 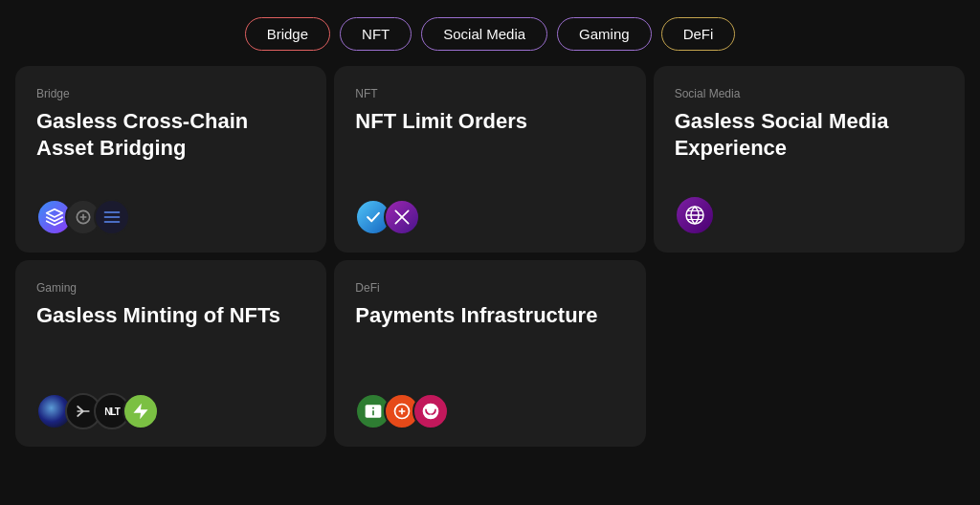 I want to click on bridge-card-icons, so click(x=170, y=217).